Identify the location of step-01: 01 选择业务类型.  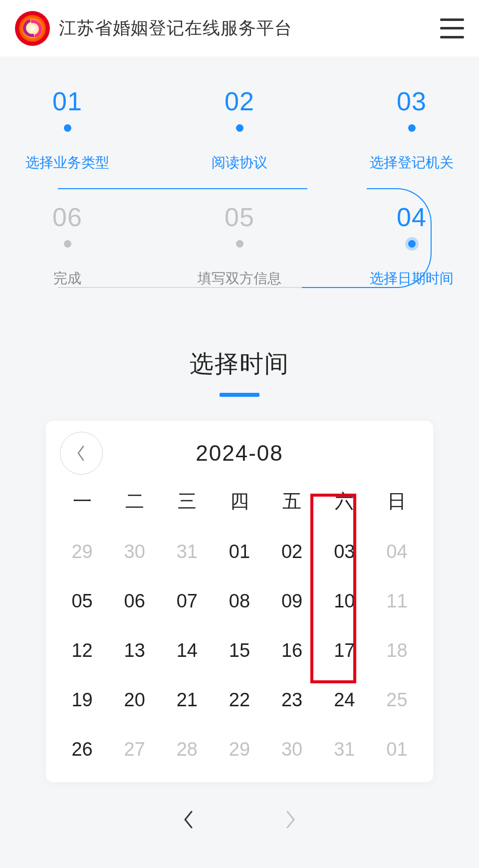
(67, 129).